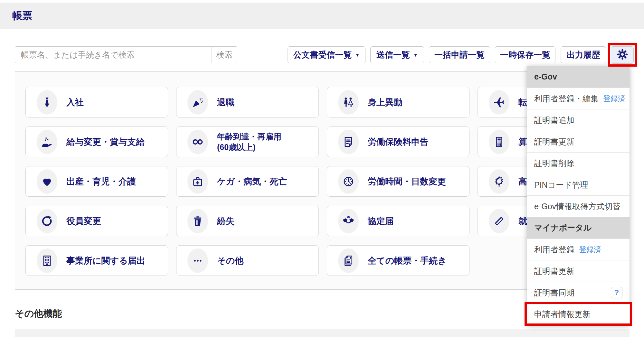 Image resolution: width=644 pixels, height=337 pixels. I want to click on help-icon: ?, so click(617, 293).